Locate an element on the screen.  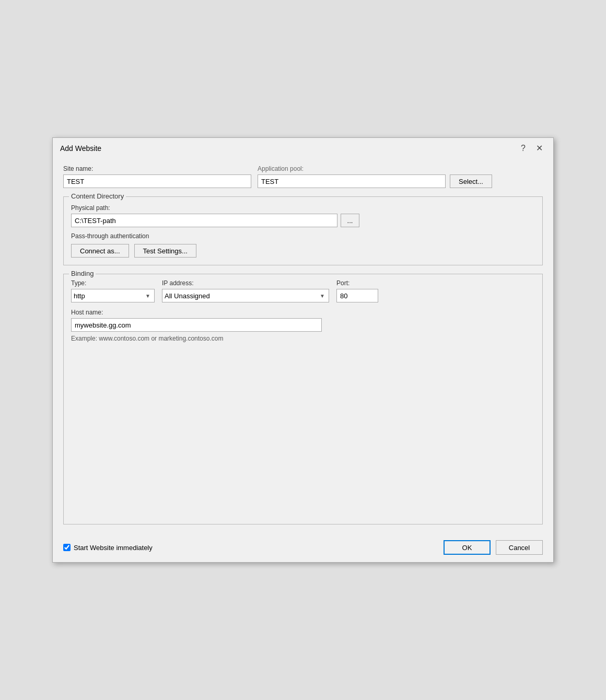
ip-select: All Unassigned is located at coordinates (246, 296).